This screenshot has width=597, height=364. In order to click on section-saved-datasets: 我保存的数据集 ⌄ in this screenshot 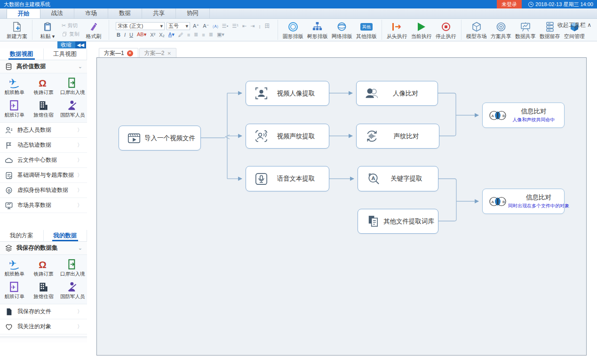, I will do `click(43, 248)`.